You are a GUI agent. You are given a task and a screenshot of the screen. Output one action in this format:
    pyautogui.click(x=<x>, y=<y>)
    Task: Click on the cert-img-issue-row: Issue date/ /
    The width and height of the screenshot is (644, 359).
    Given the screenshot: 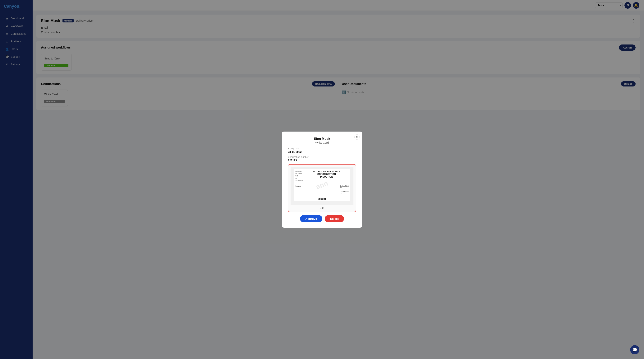 What is the action you would take?
    pyautogui.click(x=322, y=192)
    